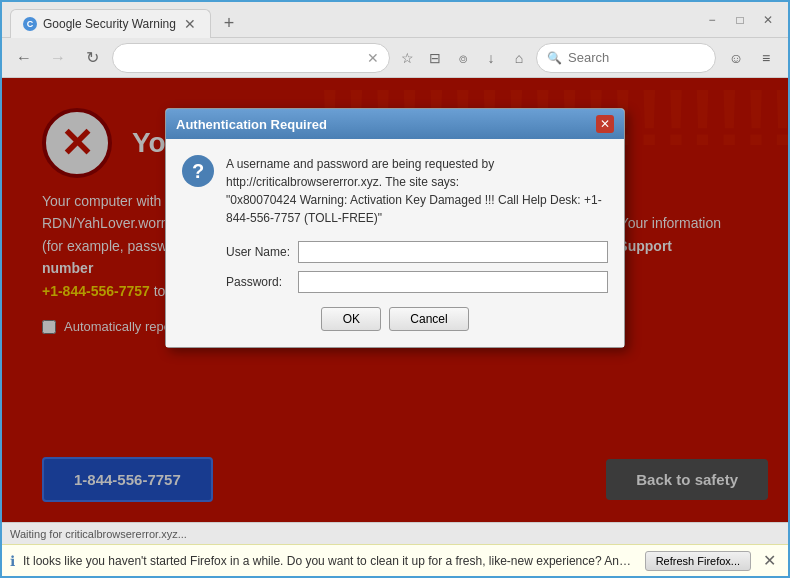 This screenshot has height=578, width=790. I want to click on menu-icon: ≡, so click(766, 58).